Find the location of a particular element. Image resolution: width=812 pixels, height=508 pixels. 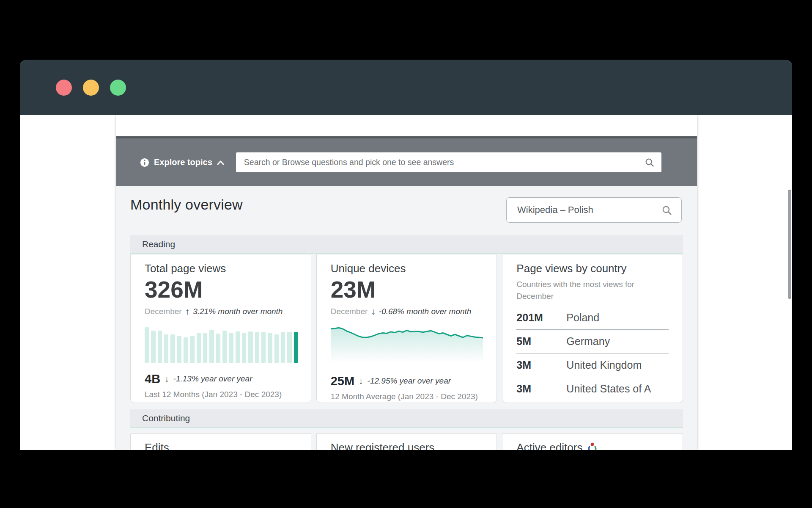

card-subtitle: Countries with the most views for Decemb… is located at coordinates (586, 290).